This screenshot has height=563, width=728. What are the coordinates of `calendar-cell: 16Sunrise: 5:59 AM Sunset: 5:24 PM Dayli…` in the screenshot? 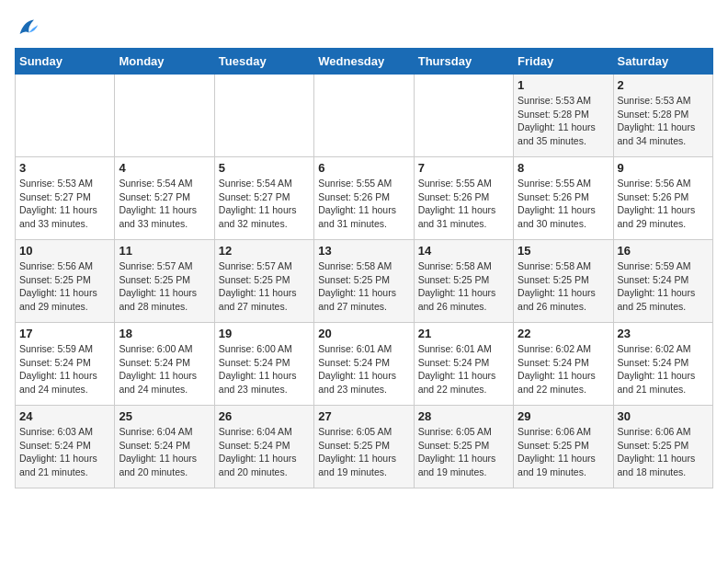 It's located at (663, 282).